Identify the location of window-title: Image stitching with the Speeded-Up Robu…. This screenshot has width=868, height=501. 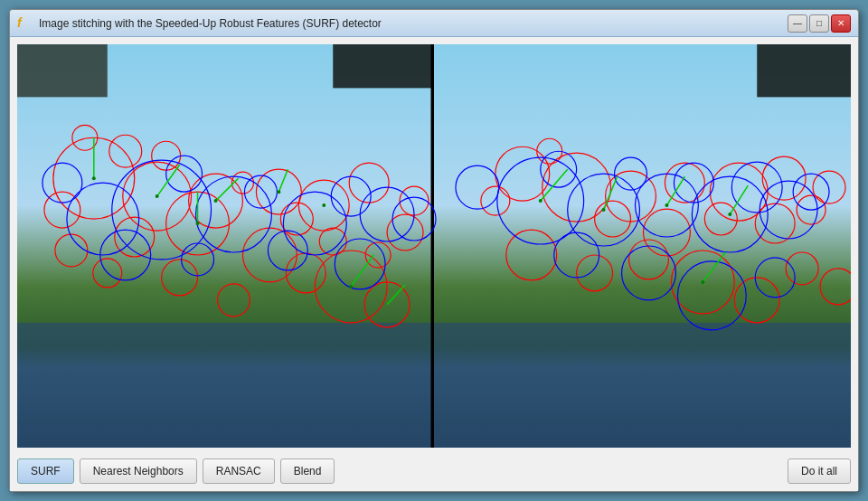
(413, 24).